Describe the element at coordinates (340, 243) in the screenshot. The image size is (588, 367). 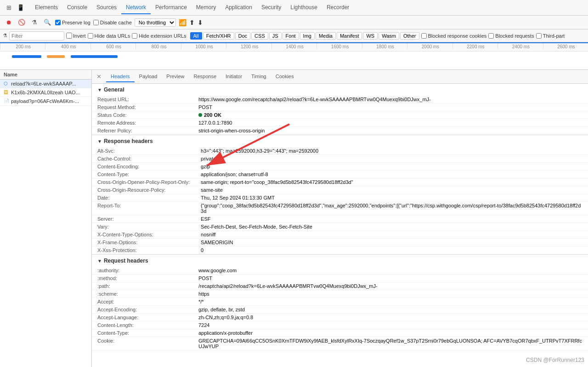
I see `table-row: X-Frame-Options:SAMEORIGIN` at that location.